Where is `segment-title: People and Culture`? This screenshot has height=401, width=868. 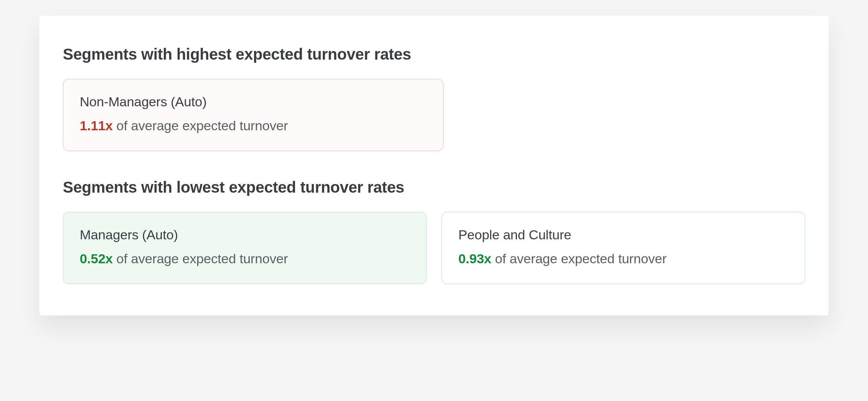
segment-title: People and Culture is located at coordinates (623, 235).